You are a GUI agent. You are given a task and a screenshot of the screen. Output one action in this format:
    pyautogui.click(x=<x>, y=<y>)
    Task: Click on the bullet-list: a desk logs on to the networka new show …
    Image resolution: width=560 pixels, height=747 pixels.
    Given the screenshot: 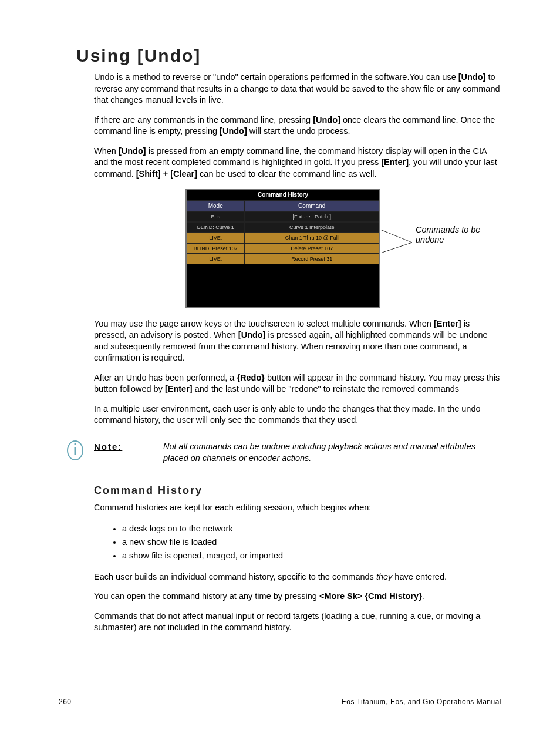 What is the action you would take?
    pyautogui.click(x=298, y=543)
    